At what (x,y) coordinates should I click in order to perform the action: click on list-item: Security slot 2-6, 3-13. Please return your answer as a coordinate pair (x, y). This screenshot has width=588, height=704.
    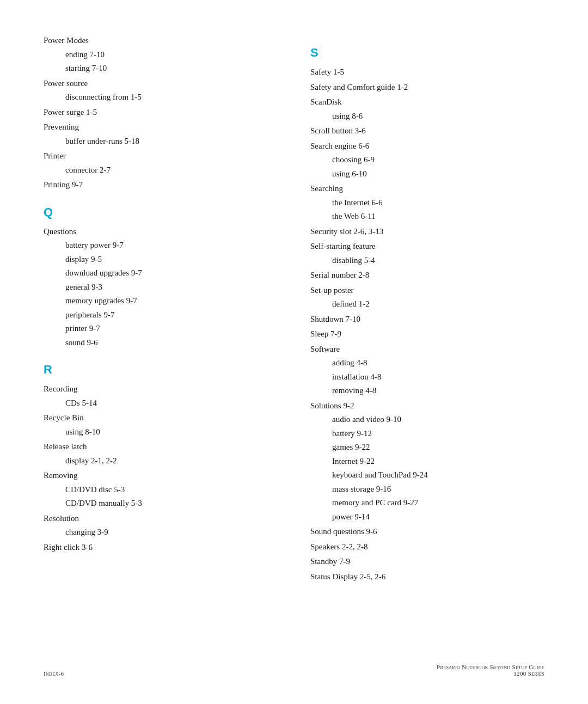
    Looking at the image, I should click on (427, 232).